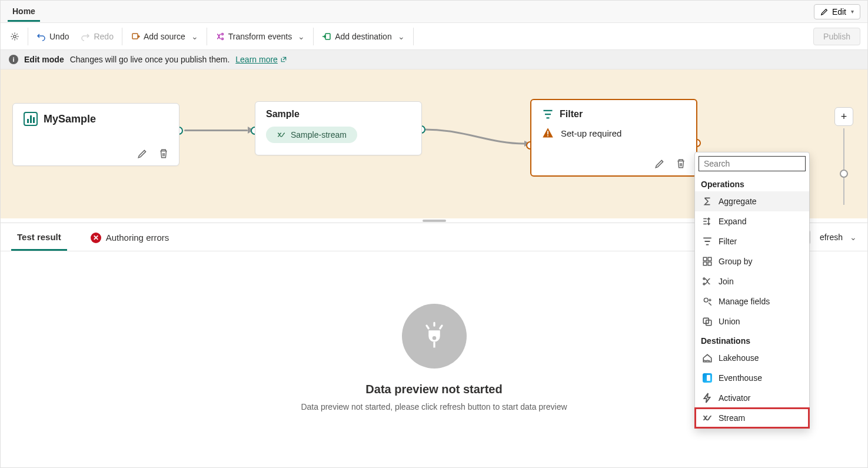 Image resolution: width=868 pixels, height=468 pixels. I want to click on infobar-message: Changes will go live once you publish th…, so click(150, 59).